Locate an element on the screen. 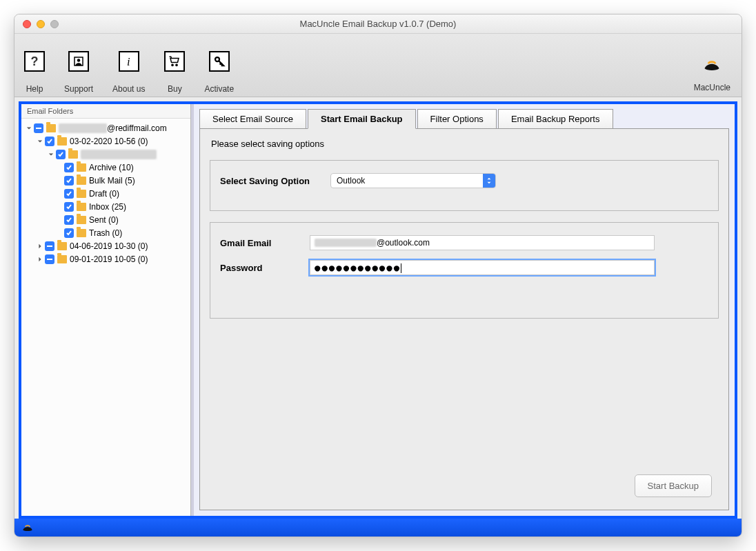 This screenshot has width=756, height=551. saving-option-select: Outlook is located at coordinates (413, 181).